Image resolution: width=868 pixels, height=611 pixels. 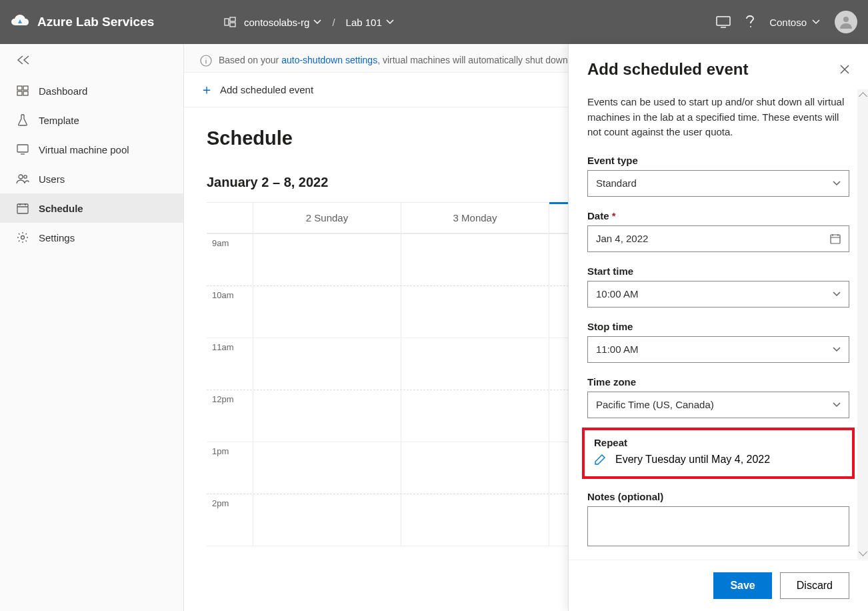 What do you see at coordinates (61, 208) in the screenshot?
I see `sidebar-label: Schedule` at bounding box center [61, 208].